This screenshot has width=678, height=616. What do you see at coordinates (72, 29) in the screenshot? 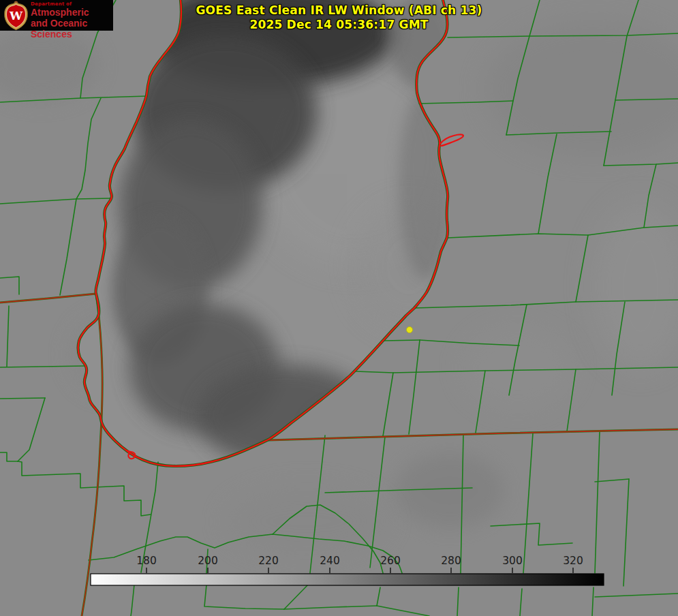
I see `logo-name-line2: and Oceanic Sciences` at bounding box center [72, 29].